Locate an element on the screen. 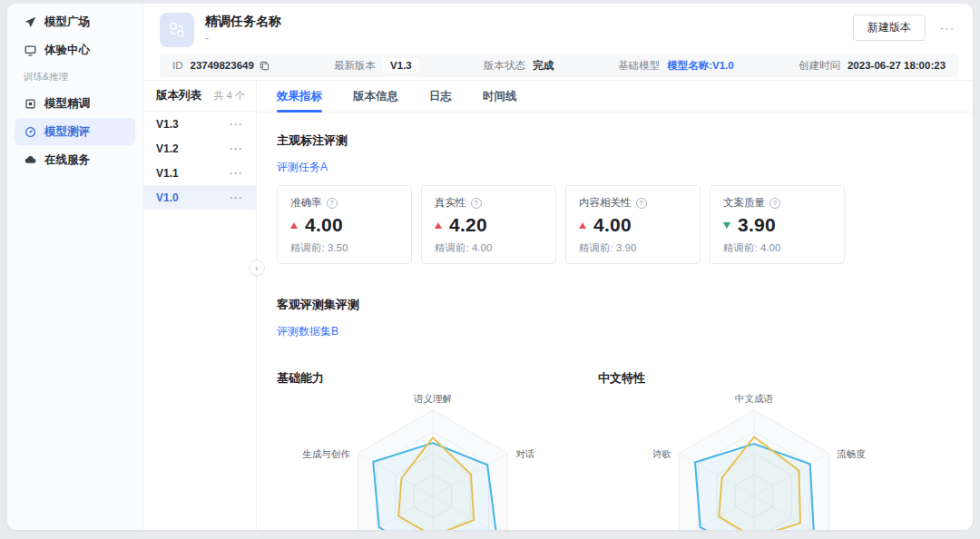 The image size is (980, 539). gauge-icon is located at coordinates (30, 132).